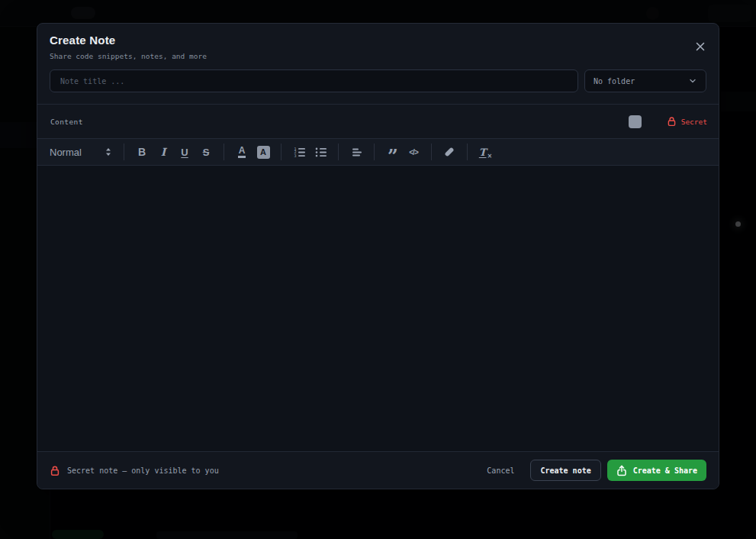 The height and width of the screenshot is (539, 756). Describe the element at coordinates (357, 153) in the screenshot. I see `align-icon` at that location.